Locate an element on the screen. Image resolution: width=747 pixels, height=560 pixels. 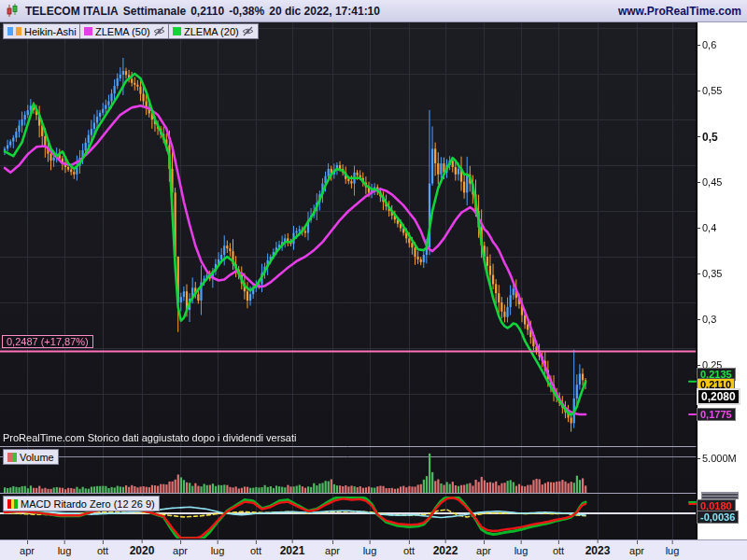
price-tick-label: 0,4 is located at coordinates (710, 228).